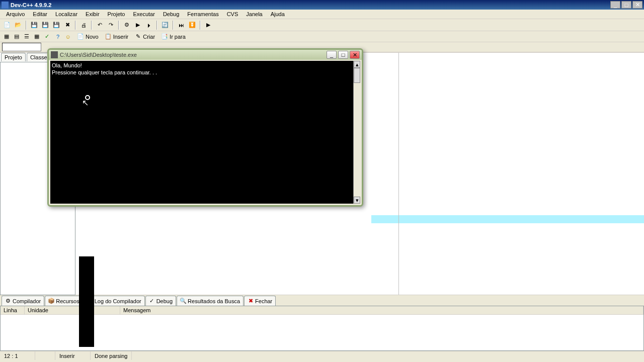 This screenshot has width=644, height=362. What do you see at coordinates (398, 174) in the screenshot?
I see `margin-line` at bounding box center [398, 174].